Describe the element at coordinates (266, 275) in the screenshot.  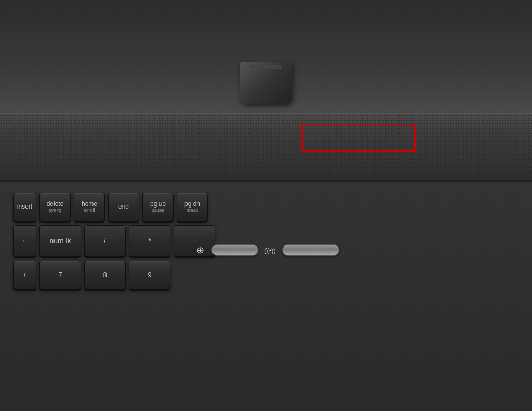
I see `key-row-numpad-bottom: / 7 8 9` at that location.